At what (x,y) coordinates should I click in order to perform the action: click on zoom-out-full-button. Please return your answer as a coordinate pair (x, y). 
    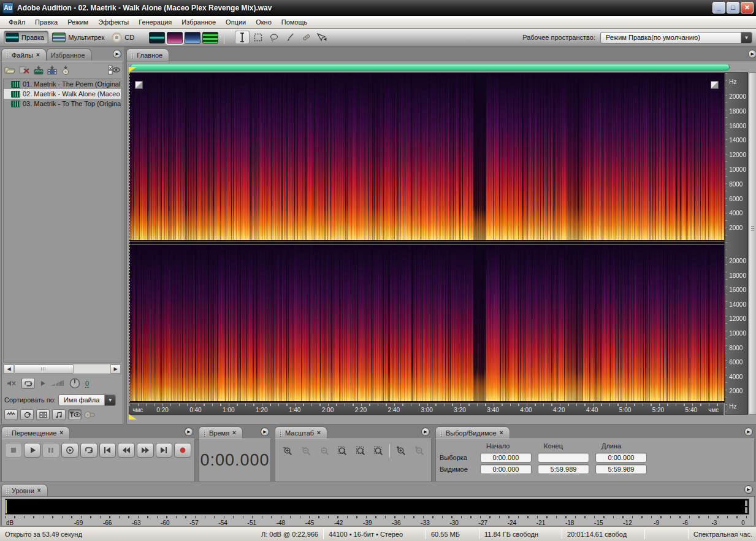
    Looking at the image, I should click on (324, 450).